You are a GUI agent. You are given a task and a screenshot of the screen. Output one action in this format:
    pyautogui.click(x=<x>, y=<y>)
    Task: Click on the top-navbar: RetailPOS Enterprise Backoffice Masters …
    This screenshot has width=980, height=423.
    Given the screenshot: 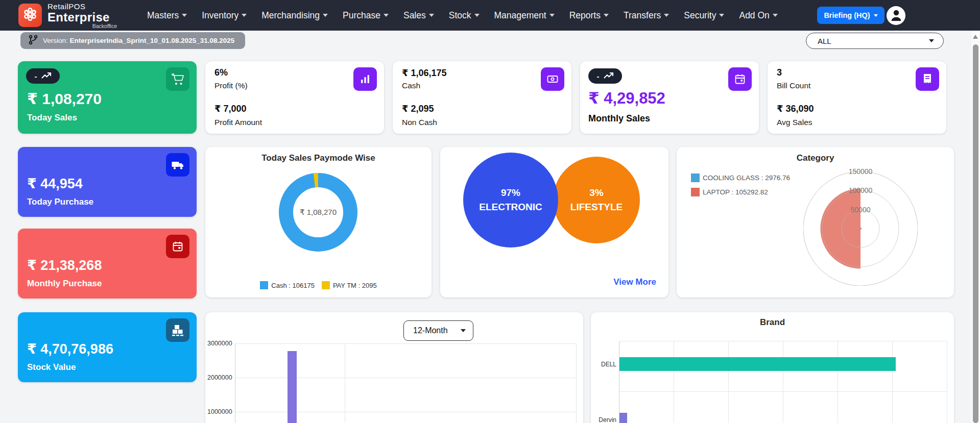 What is the action you would take?
    pyautogui.click(x=490, y=15)
    